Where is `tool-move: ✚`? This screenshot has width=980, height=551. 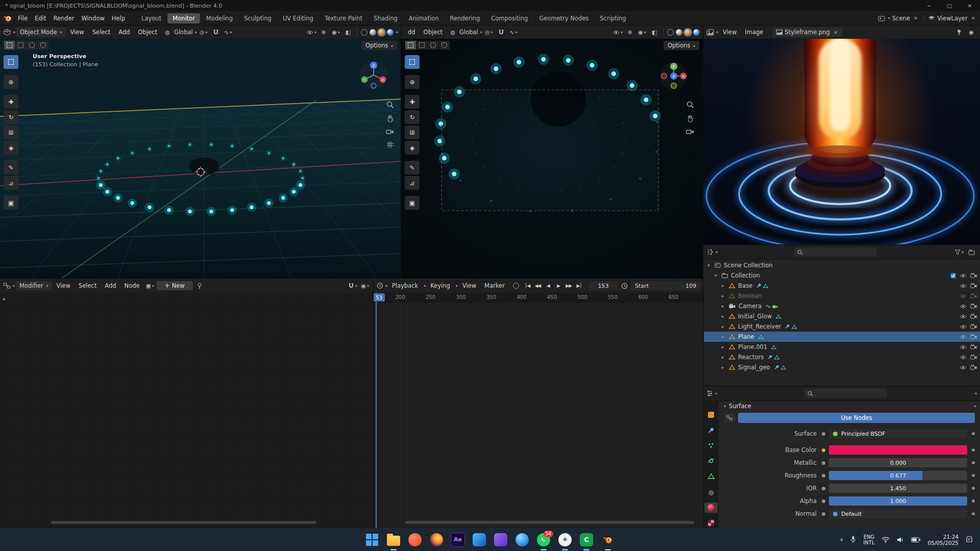 tool-move: ✚ is located at coordinates (11, 102).